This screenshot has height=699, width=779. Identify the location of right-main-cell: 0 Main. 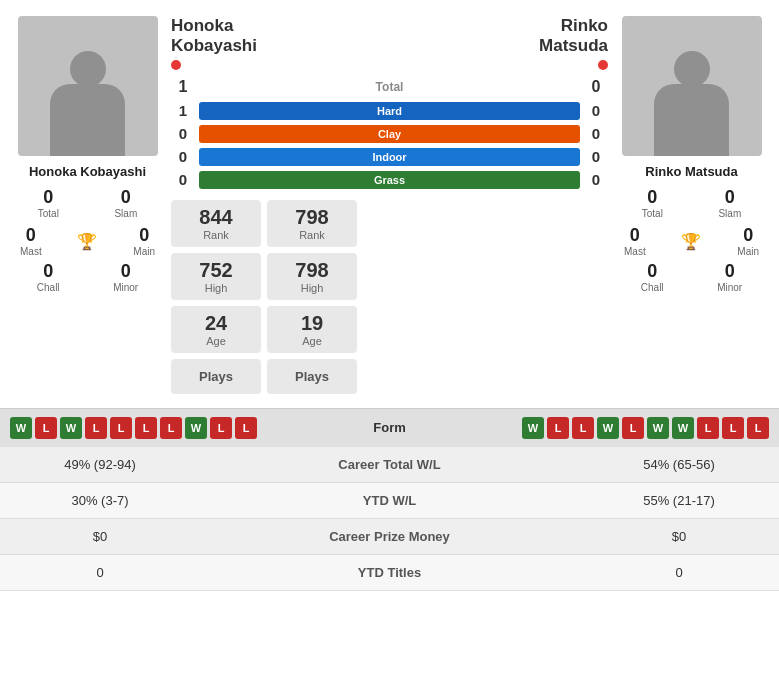
(748, 241).